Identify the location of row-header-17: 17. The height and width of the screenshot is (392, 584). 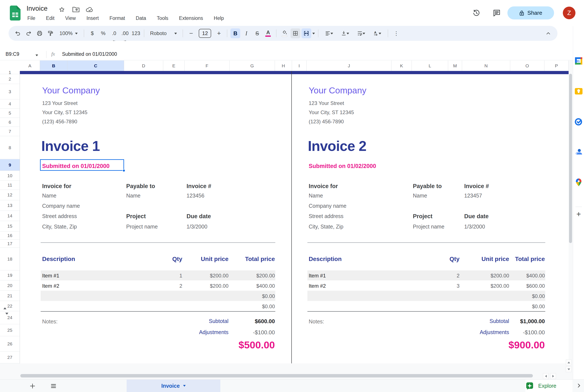
(10, 244).